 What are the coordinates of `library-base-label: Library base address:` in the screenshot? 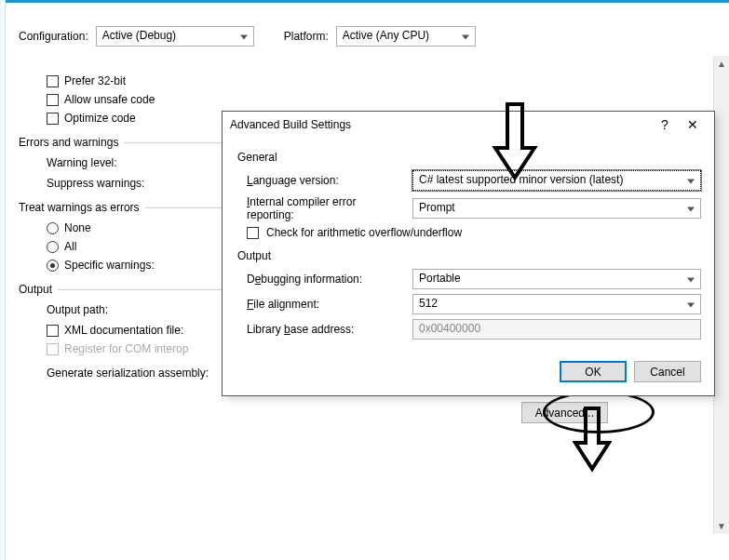 It's located at (326, 329).